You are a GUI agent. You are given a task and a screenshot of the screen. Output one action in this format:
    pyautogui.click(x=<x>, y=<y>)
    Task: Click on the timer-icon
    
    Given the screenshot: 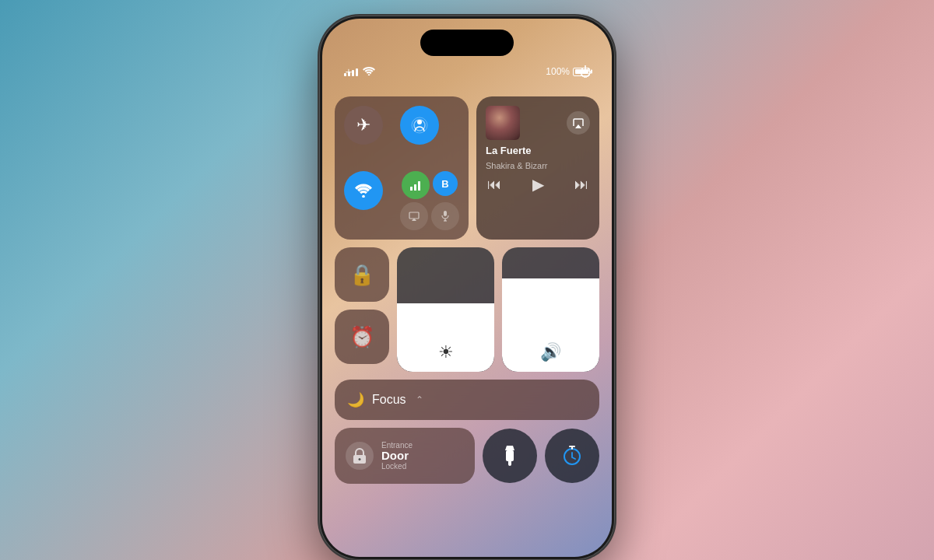 What is the action you would take?
    pyautogui.click(x=572, y=456)
    